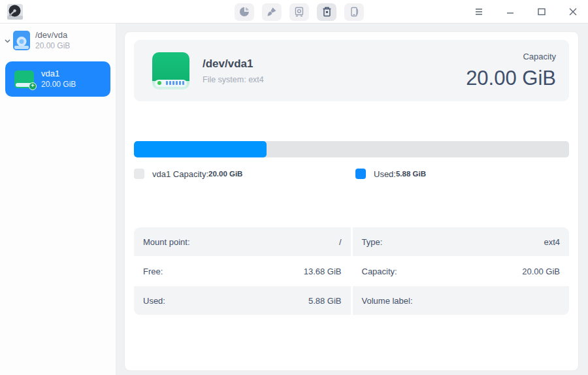 This screenshot has width=588, height=375. I want to click on usage-bar, so click(351, 149).